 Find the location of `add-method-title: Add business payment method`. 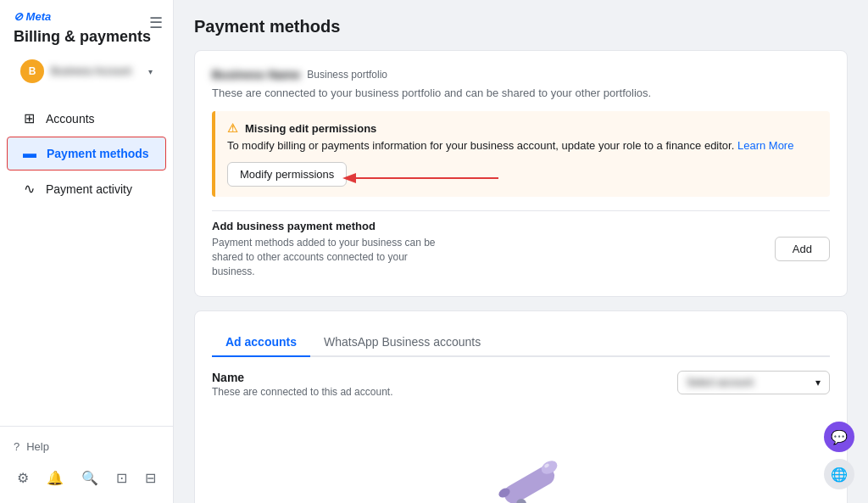

add-method-title: Add business payment method is located at coordinates (331, 226).